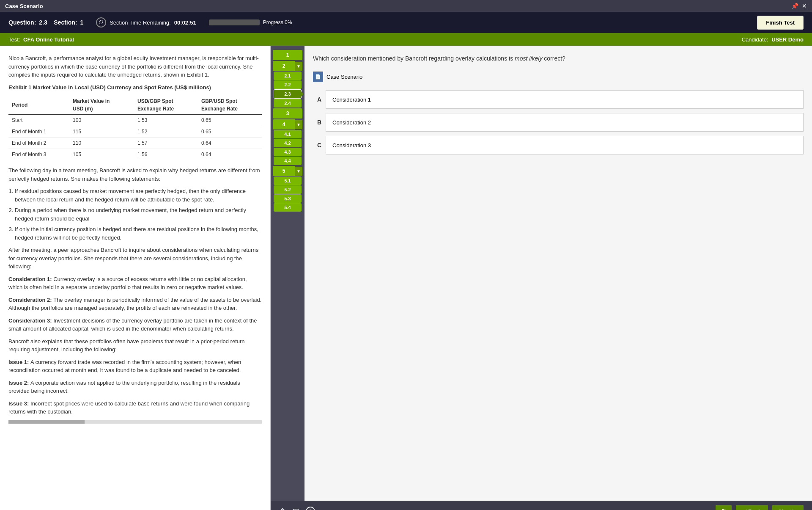 The image size is (812, 510). Describe the element at coordinates (541, 505) in the screenshot. I see `bottom-toolbar: ⚙ ⊞ ? ⚑ ◀ Back Next ▶` at that location.